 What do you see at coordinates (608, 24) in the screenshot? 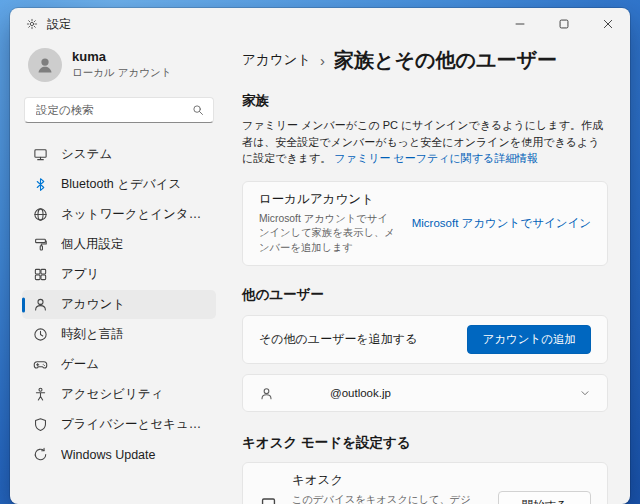
I see `close-icon` at bounding box center [608, 24].